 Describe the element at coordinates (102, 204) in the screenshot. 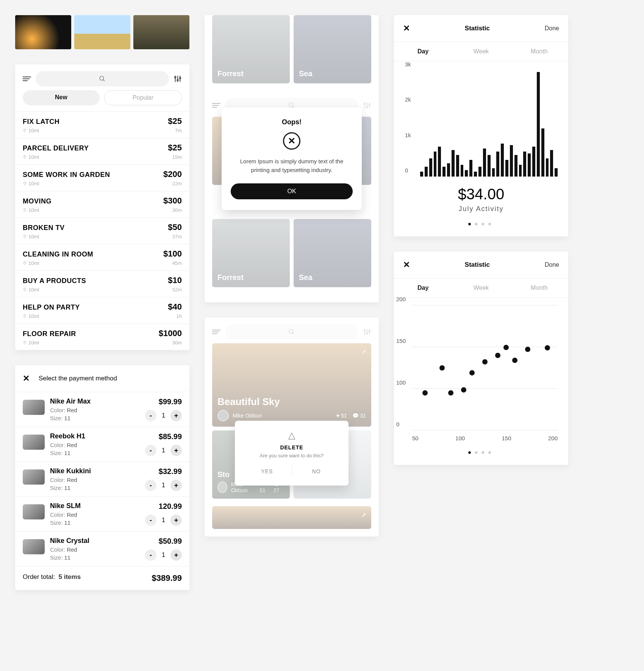

I see `task-row: MOVING$30010ml30m` at that location.